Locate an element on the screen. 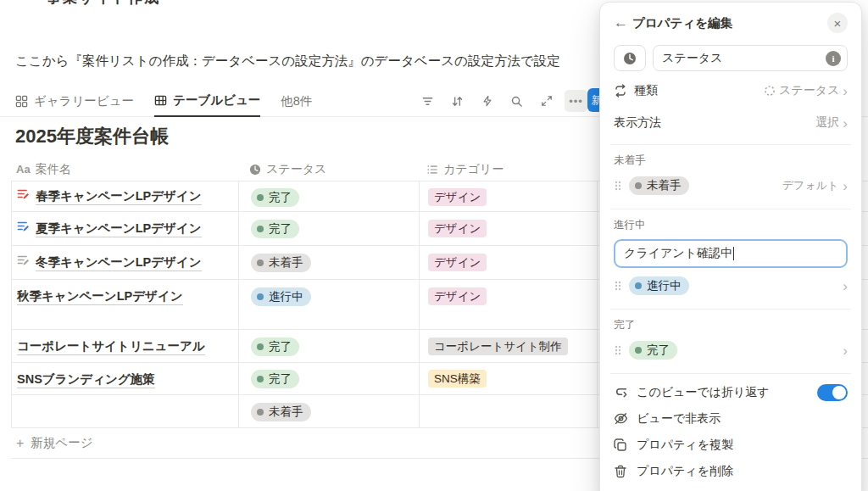  eye-off-icon is located at coordinates (626, 419).